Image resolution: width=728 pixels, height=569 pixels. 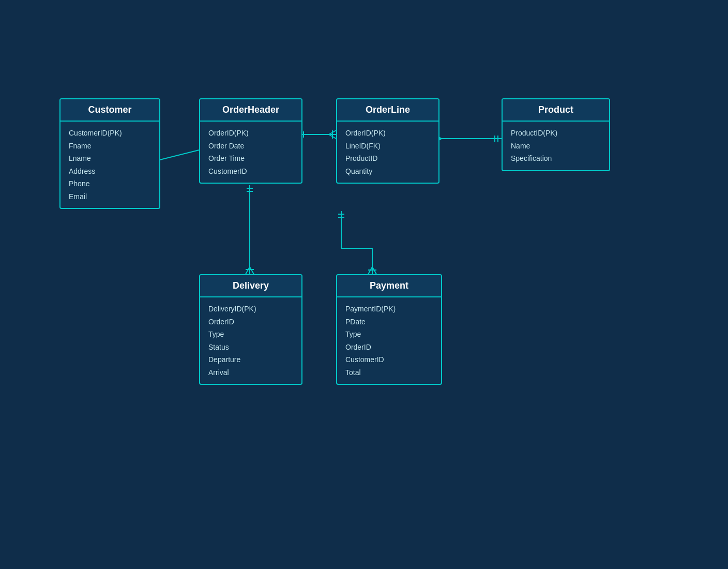 What do you see at coordinates (389, 348) in the screenshot?
I see `payment-field-3: OrderID` at bounding box center [389, 348].